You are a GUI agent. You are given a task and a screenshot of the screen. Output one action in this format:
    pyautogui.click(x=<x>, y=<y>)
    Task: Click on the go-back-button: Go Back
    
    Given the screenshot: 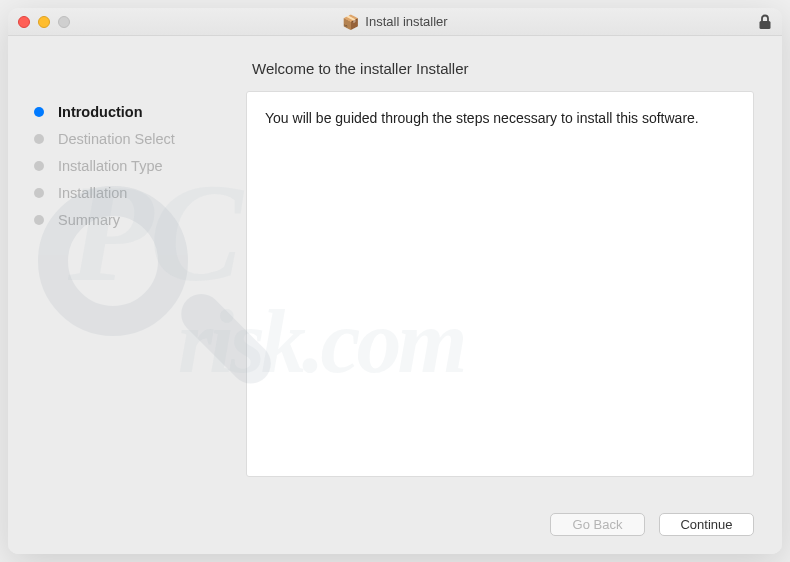 What is the action you would take?
    pyautogui.click(x=598, y=524)
    